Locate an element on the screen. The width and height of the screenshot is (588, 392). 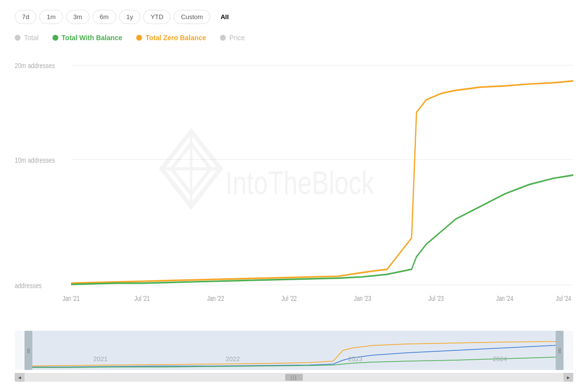
svg-text: Jul '22 is located at coordinates (289, 298).